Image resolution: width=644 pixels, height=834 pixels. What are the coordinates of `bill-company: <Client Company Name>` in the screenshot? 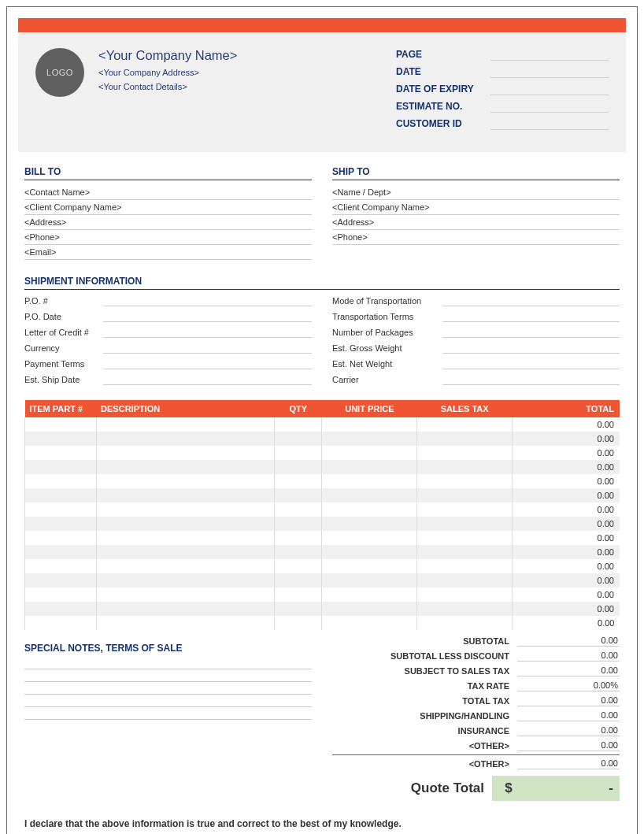 It's located at (168, 208).